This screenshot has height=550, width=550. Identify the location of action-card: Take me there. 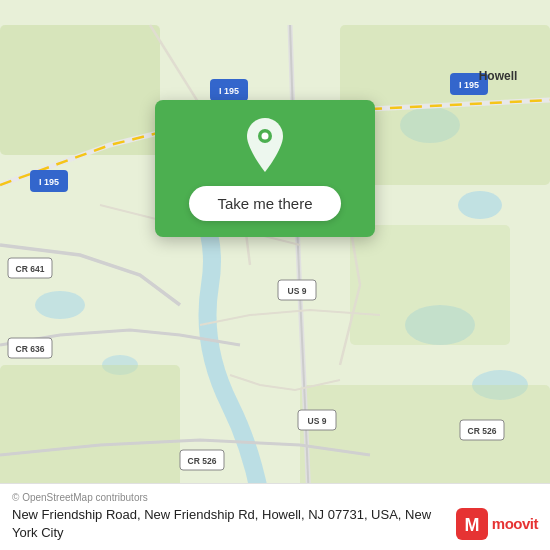
(265, 168).